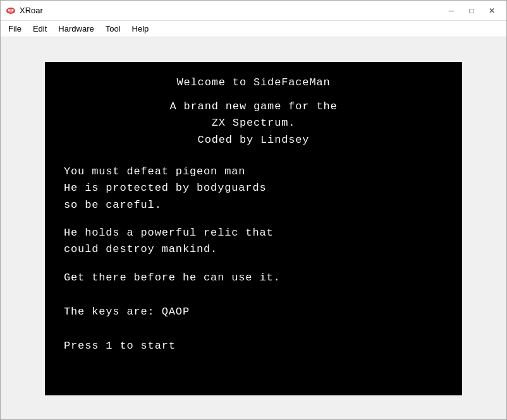 The width and height of the screenshot is (507, 420). I want to click on menu-edit: Edit, so click(40, 29).